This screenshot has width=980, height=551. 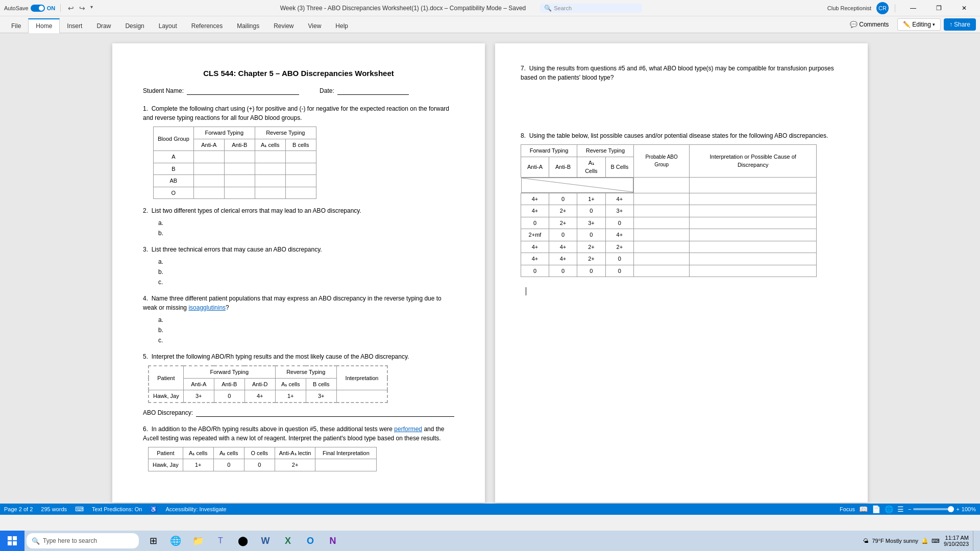 I want to click on outlook-icon-2: O, so click(x=310, y=541).